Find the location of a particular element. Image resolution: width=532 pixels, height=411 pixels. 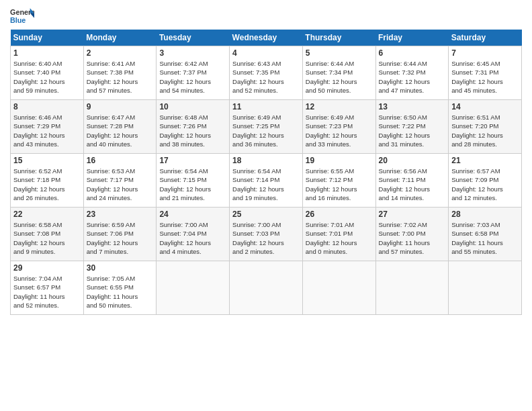

calendar-cell: 1Sunrise: 6:40 AM Sunset: 7:40 PM Daylig… is located at coordinates (47, 73).